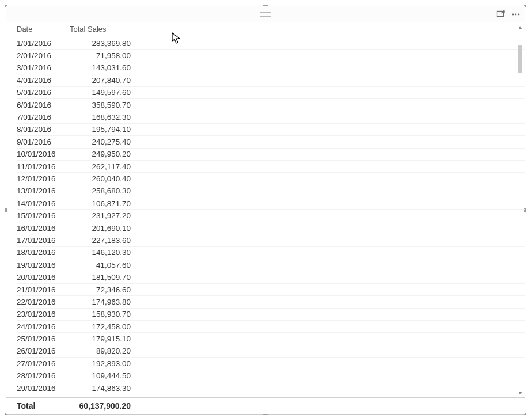 This screenshot has height=418, width=532. What do you see at coordinates (43, 44) in the screenshot?
I see `cell-date: 1/01/2016` at bounding box center [43, 44].